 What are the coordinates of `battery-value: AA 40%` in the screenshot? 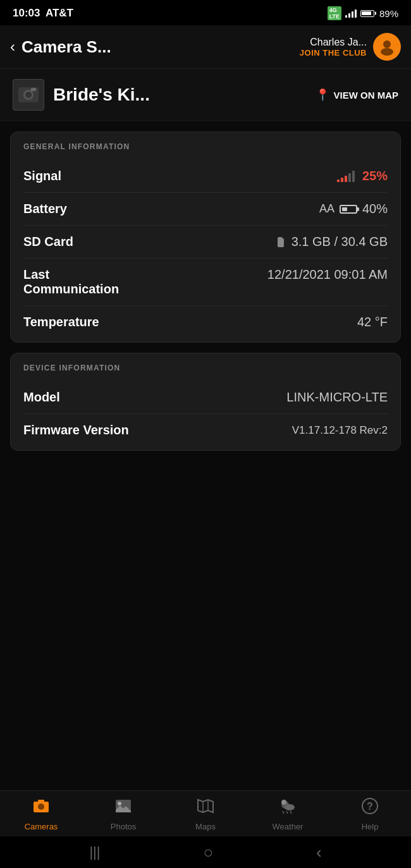 It's located at (353, 209).